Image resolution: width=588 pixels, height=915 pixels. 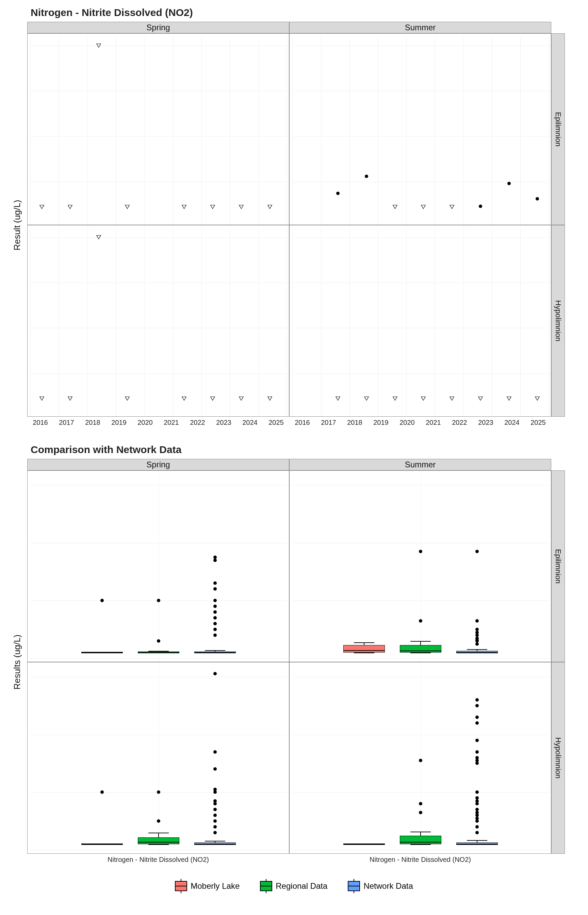 What do you see at coordinates (158, 129) in the screenshot?
I see `panel-spring-epilimnion: 10.07.55.02.5` at bounding box center [158, 129].